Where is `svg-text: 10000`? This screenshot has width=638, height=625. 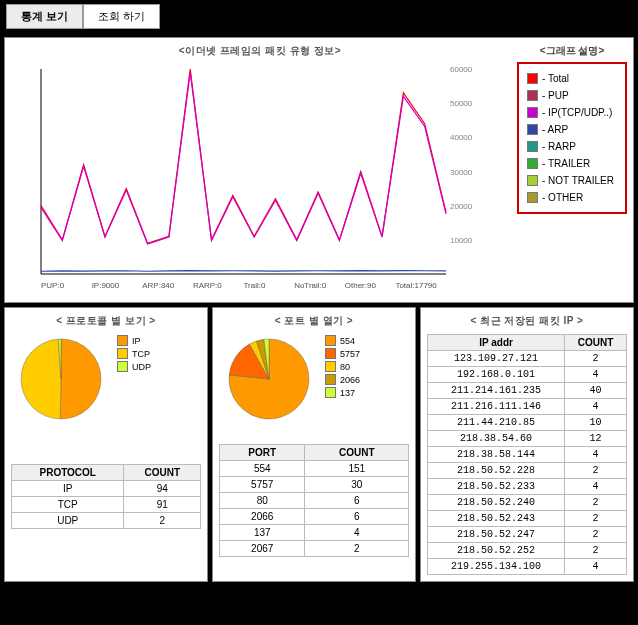 svg-text: 10000 is located at coordinates (462, 240).